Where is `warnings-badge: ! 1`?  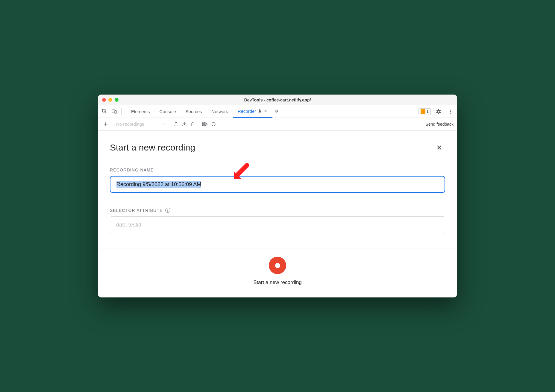 warnings-badge: ! 1 is located at coordinates (424, 112).